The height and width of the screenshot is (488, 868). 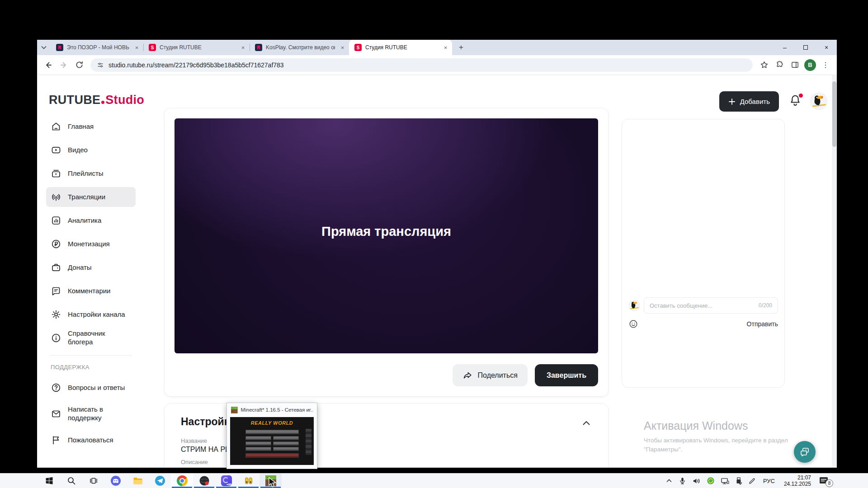 I want to click on discord-icon, so click(x=116, y=481).